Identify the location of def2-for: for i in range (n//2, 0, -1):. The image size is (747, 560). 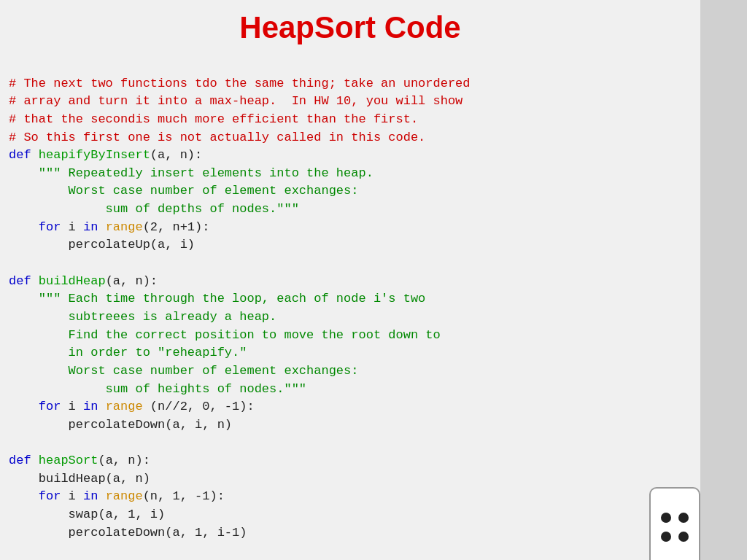
(131, 407).